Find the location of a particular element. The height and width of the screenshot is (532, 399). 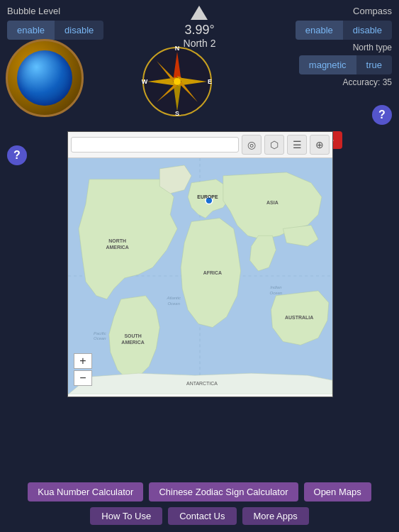

pin-icon-btn: ⬡ is located at coordinates (274, 145).